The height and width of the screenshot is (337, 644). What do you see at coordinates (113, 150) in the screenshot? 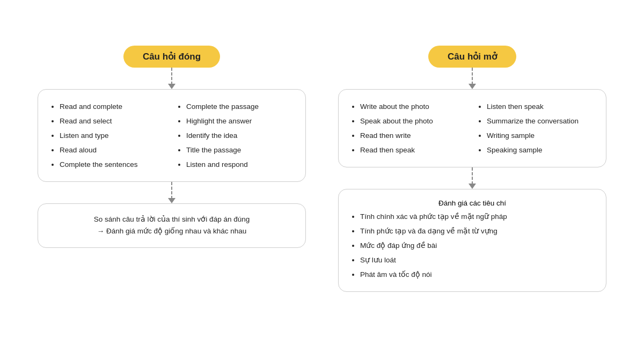
I see `list-item: Read aloud` at bounding box center [113, 150].